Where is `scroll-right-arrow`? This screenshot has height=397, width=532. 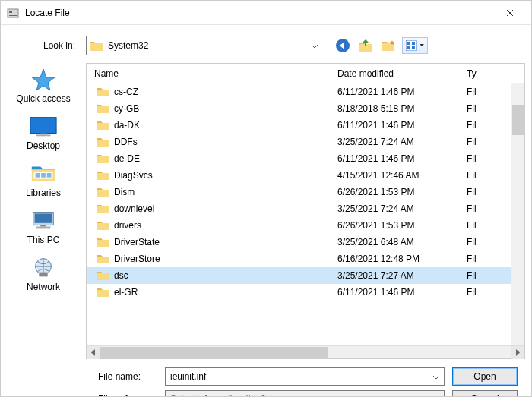 scroll-right-arrow is located at coordinates (518, 352).